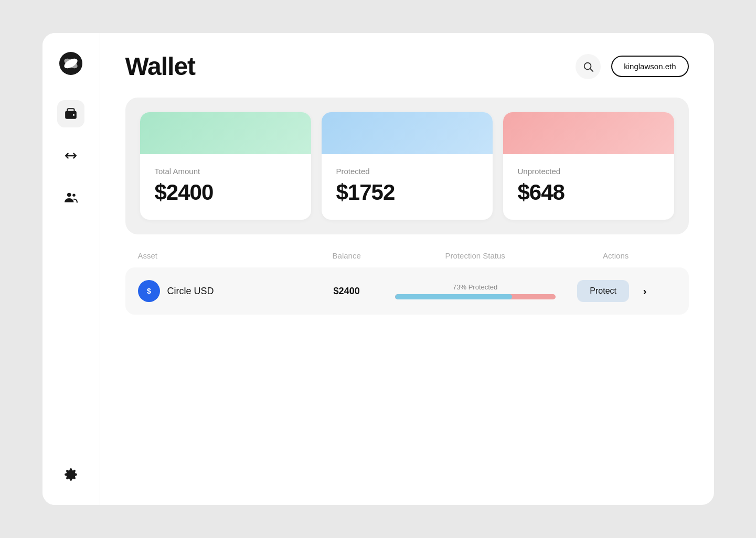 The image size is (756, 538). Describe the element at coordinates (407, 283) in the screenshot. I see `assets-table: Asset Balance Protection Status Actions …` at that location.